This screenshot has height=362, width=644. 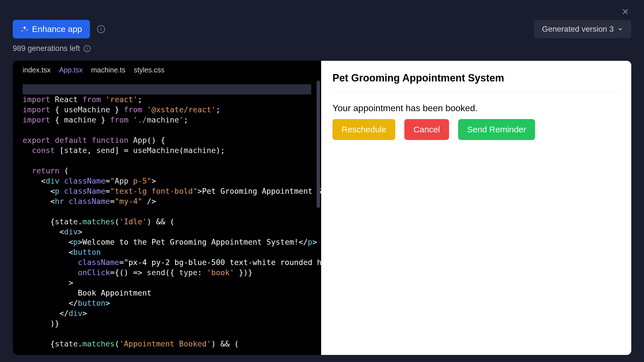 I want to click on generations-left-text: 989 generations left, so click(x=46, y=49).